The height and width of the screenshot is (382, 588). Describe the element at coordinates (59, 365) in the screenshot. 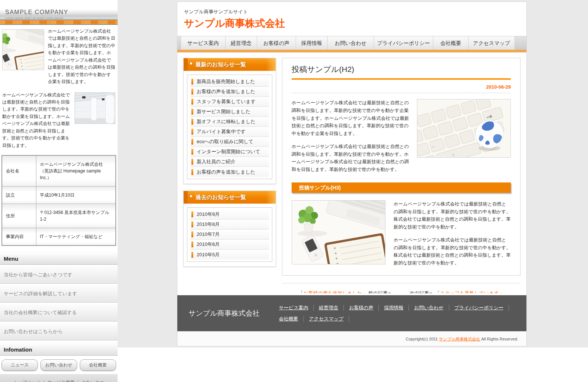

I see `contact-button: お問い合わせ` at that location.